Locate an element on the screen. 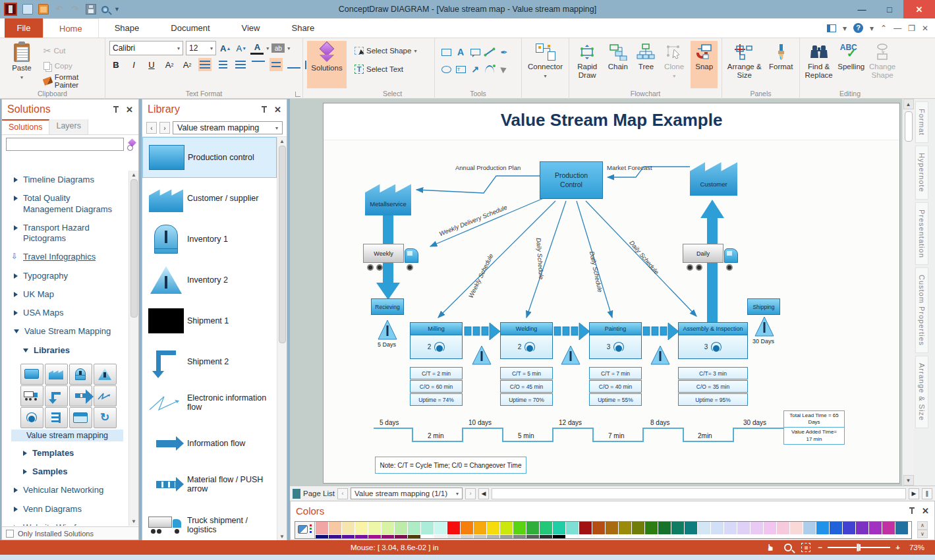 Image resolution: width=935 pixels, height=560 pixels. tab-home: Home is located at coordinates (71, 28).